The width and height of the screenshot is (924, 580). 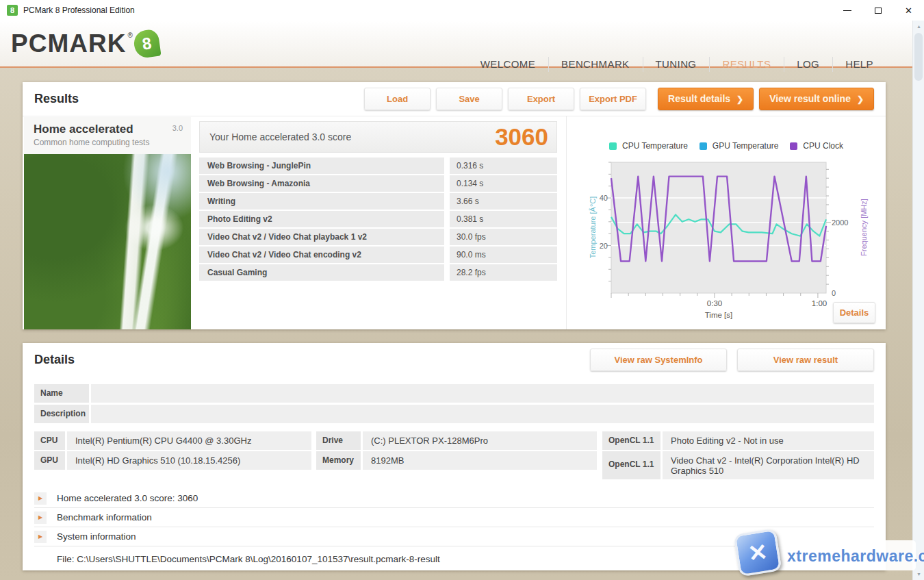 I want to click on nav-item-help: HELP, so click(x=860, y=64).